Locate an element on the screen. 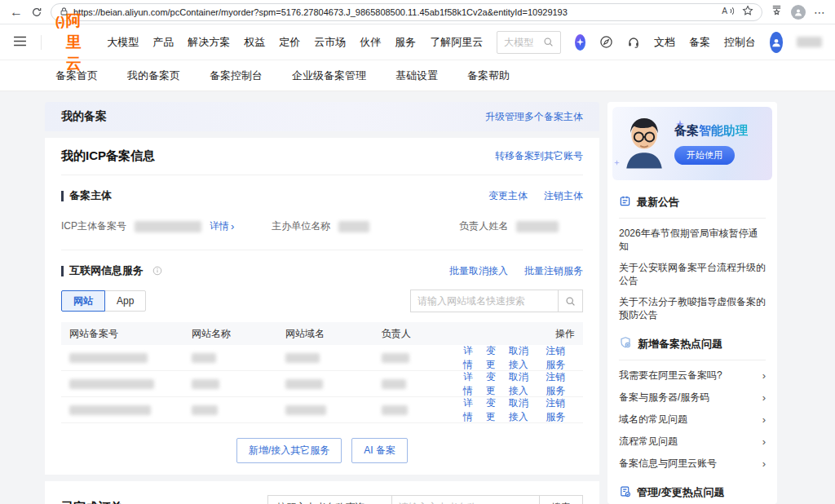 This screenshot has height=504, width=835. nav-item-about: 了解阿里云 is located at coordinates (457, 42).